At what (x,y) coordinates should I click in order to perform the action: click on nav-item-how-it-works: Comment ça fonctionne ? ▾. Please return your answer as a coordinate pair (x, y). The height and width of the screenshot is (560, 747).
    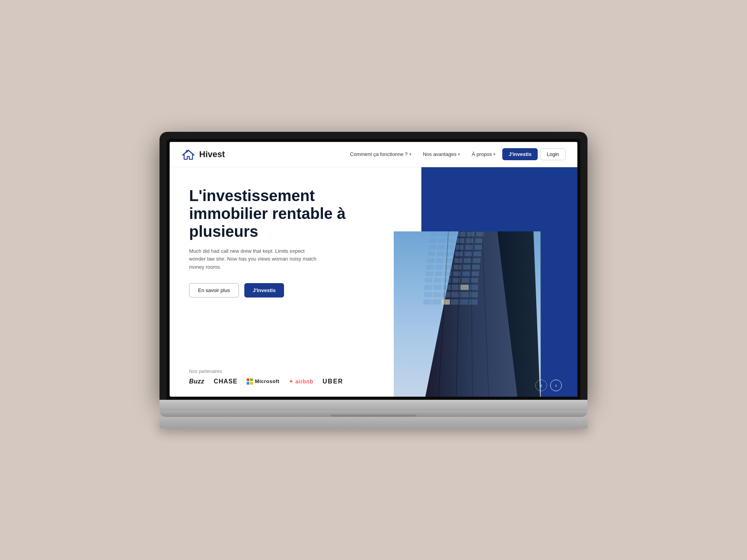
    Looking at the image, I should click on (381, 154).